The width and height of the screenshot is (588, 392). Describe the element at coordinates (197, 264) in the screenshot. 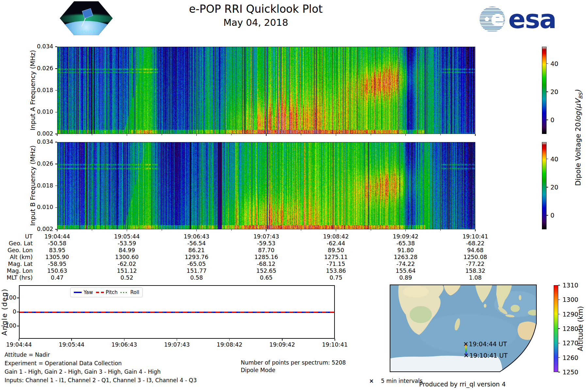

I see `table-cell: -65.05` at that location.